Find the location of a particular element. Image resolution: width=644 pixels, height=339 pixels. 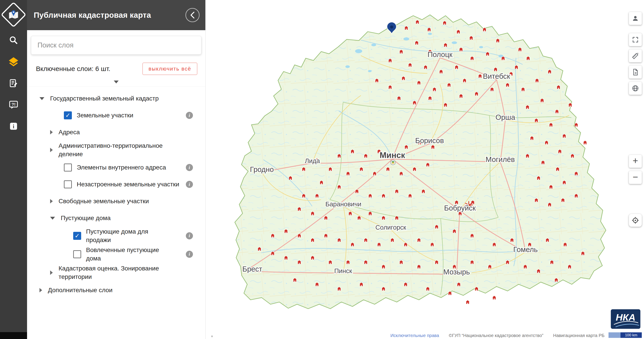

city-label: Солигорск is located at coordinates (391, 227).